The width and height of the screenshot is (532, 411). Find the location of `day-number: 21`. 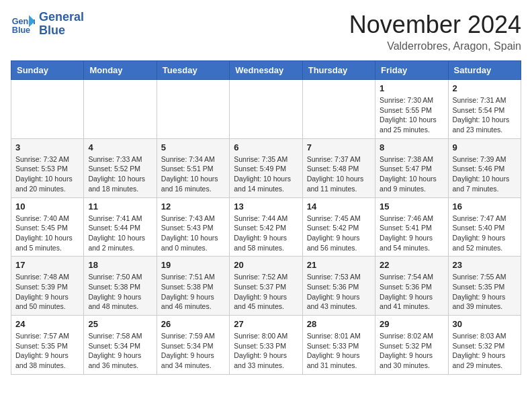

day-number: 21 is located at coordinates (339, 265).